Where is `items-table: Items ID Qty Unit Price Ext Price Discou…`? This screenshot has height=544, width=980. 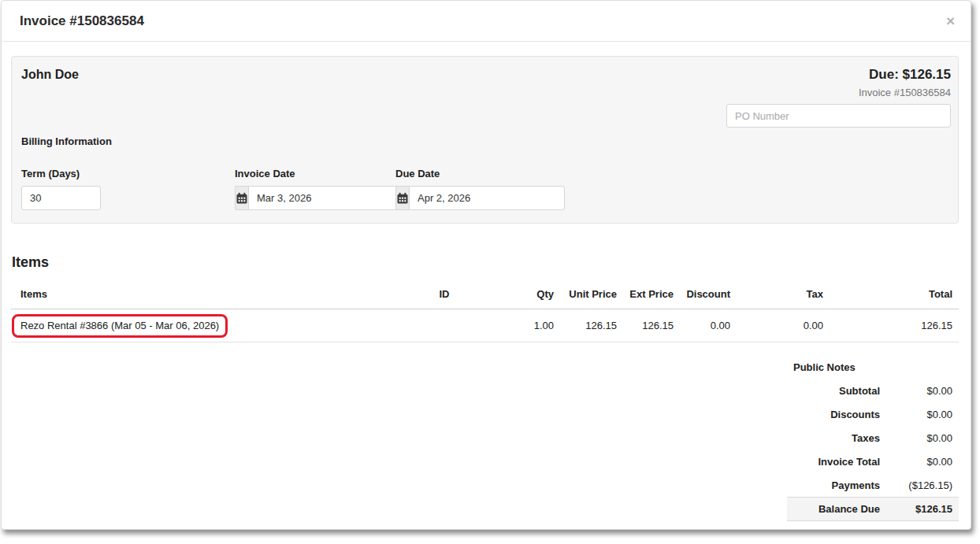
items-table: Items ID Qty Unit Price Ext Price Discou… is located at coordinates (485, 310).